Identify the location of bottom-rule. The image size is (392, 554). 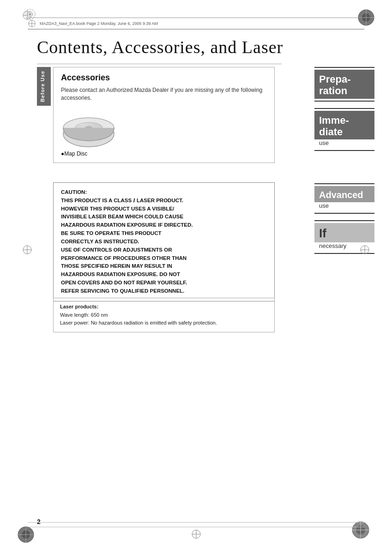
(196, 527).